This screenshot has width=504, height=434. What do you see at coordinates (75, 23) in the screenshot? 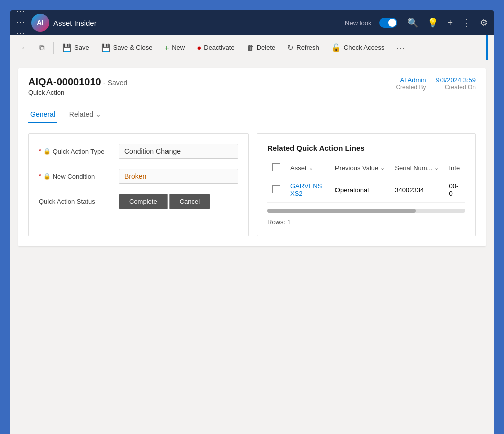
I see `app-name: Asset Insider` at bounding box center [75, 23].